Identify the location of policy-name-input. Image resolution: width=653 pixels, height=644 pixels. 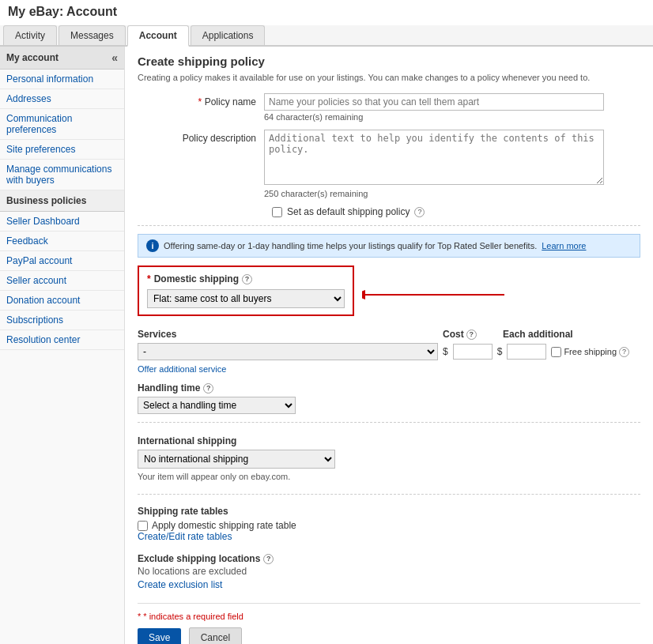
(434, 102).